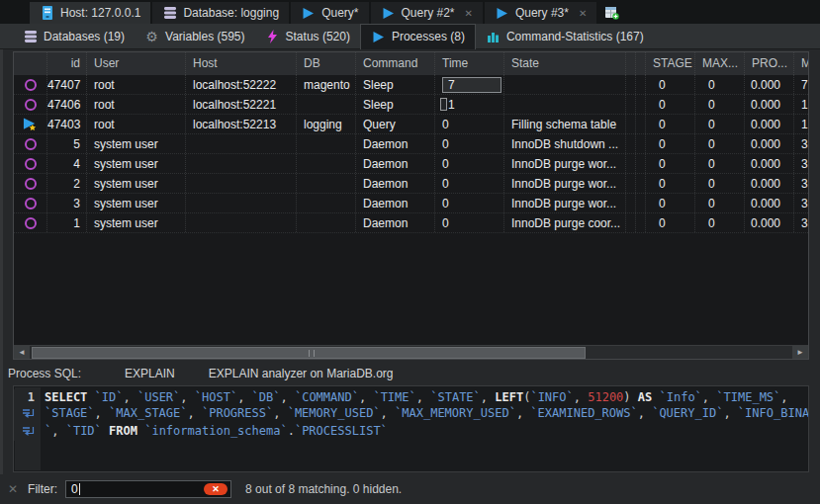  What do you see at coordinates (396, 125) in the screenshot?
I see `cell-command: Query` at bounding box center [396, 125].